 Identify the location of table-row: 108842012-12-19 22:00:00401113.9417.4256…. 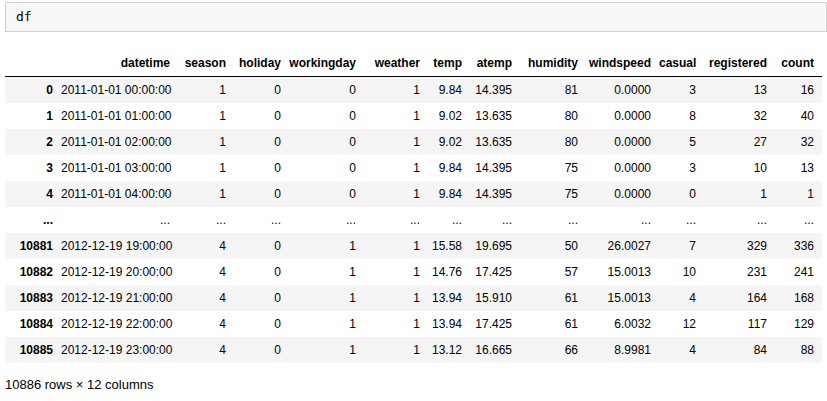
(414, 324).